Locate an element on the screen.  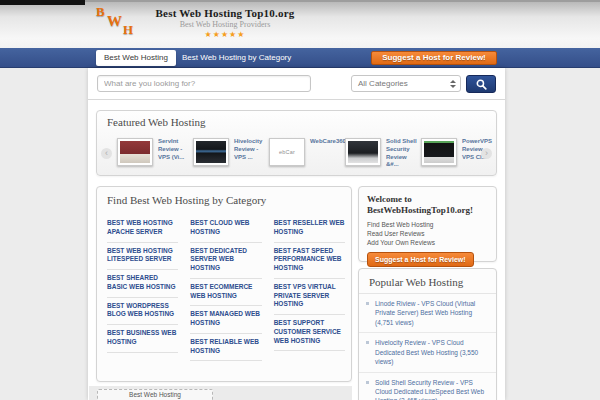
categories-column: BEST RESELLER WEB HOSTING BEST FAST SPEE… is located at coordinates (310, 288).